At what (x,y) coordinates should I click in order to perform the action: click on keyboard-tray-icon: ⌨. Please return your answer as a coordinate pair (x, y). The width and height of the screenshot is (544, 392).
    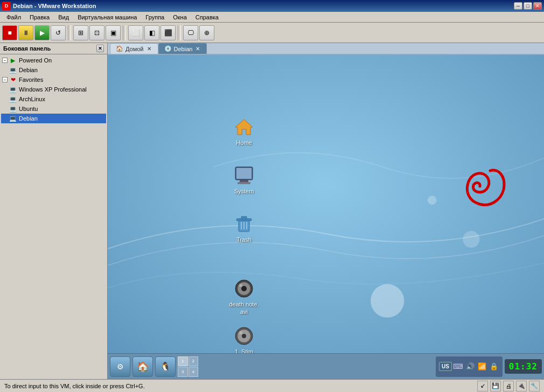
    Looking at the image, I should click on (458, 367).